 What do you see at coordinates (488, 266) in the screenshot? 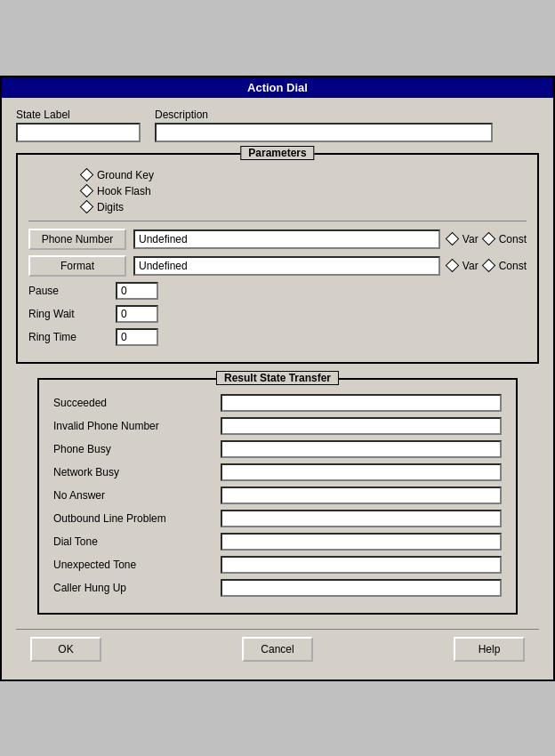
I see `format-const-diamond` at bounding box center [488, 266].